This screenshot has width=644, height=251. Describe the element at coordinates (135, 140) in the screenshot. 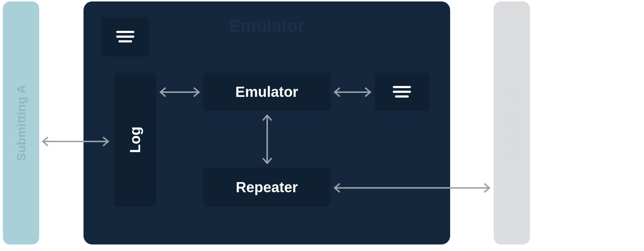

I see `log-box: Log` at that location.